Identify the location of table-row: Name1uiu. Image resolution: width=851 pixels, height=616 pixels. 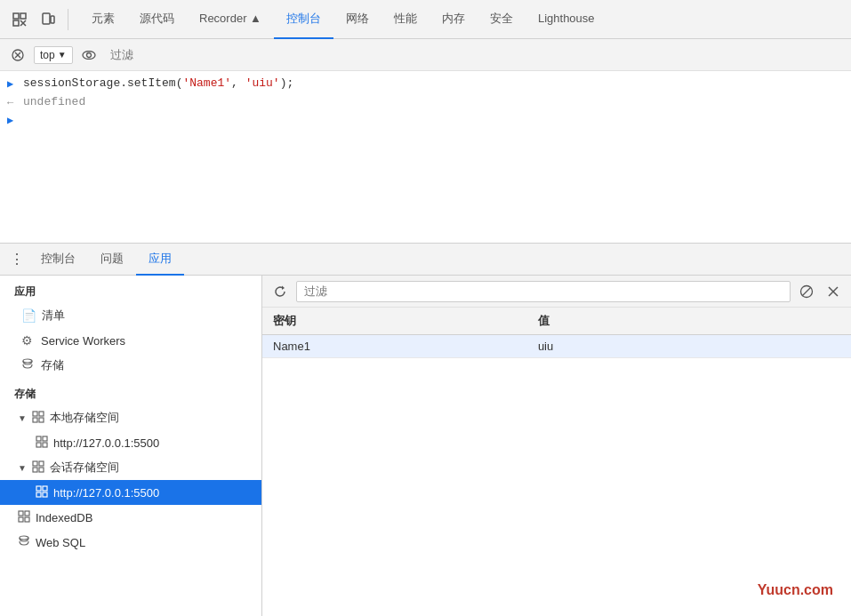
(557, 347).